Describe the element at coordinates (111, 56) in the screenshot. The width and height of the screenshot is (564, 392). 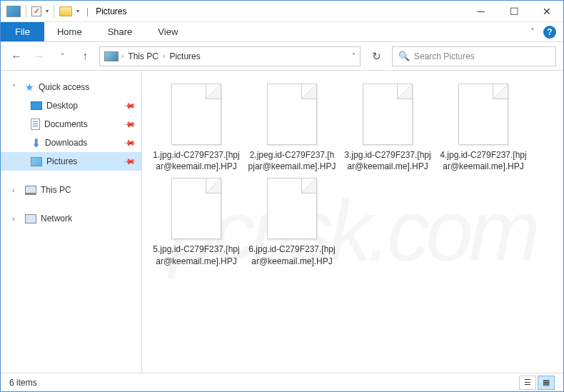
I see `location-icon` at that location.